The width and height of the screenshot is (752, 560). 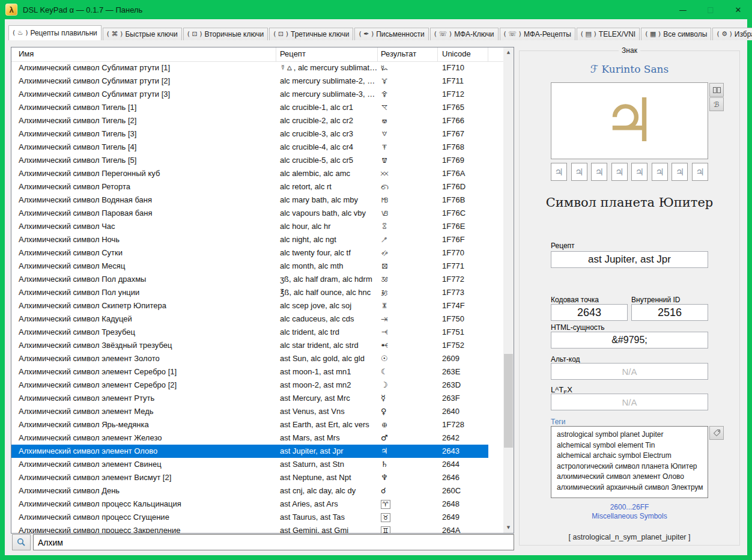 What do you see at coordinates (508, 53) in the screenshot?
I see `scroll-up-icon: ▲` at bounding box center [508, 53].